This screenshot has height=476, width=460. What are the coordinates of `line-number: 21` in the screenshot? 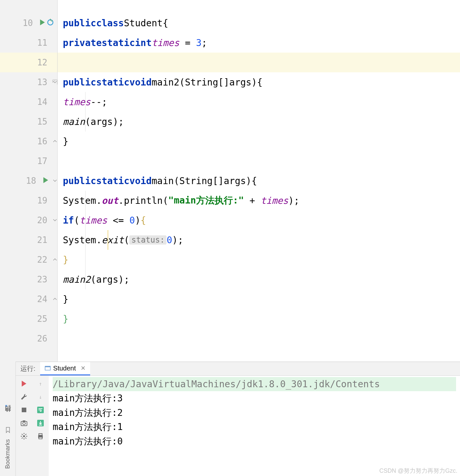 It's located at (39, 240).